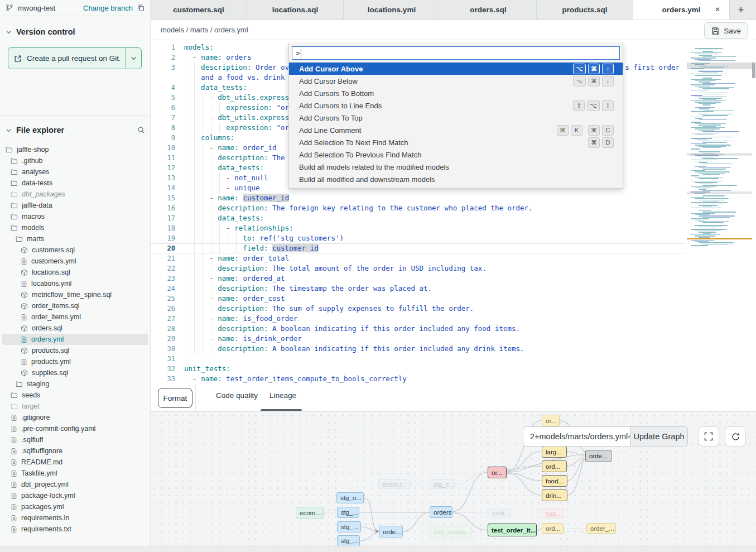  I want to click on lineage-node: larg..., so click(555, 452).